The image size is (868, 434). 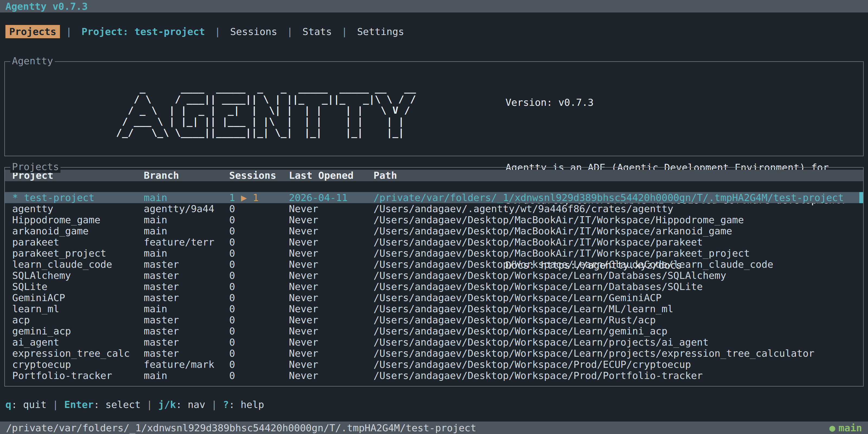 I want to click on spacer, so click(x=676, y=135).